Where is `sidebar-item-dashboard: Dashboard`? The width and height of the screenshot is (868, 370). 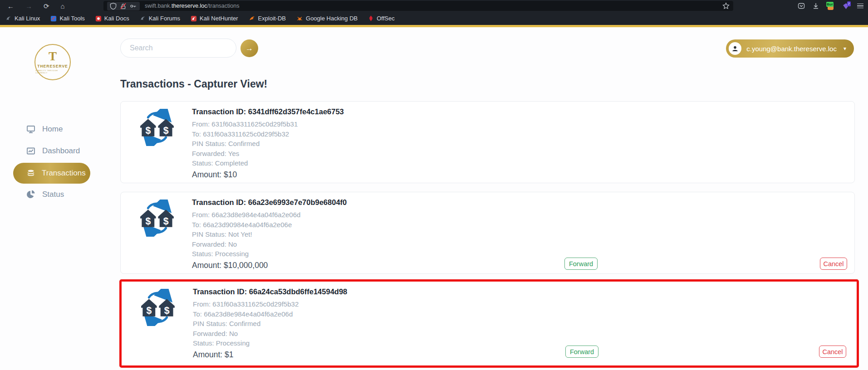
sidebar-item-dashboard: Dashboard is located at coordinates (60, 151).